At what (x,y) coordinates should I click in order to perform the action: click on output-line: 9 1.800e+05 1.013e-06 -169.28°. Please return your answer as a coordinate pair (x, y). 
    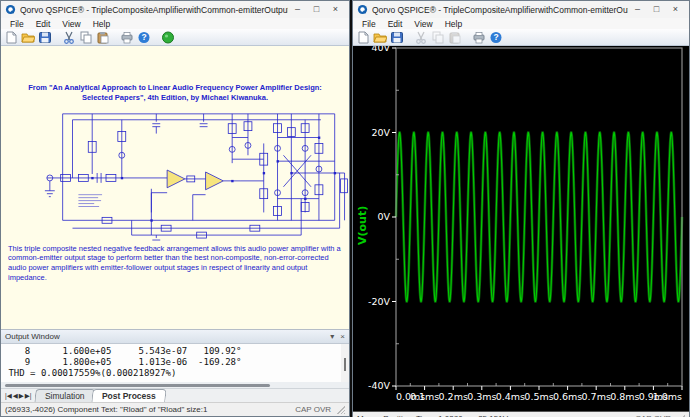
    Looking at the image, I should click on (176, 362).